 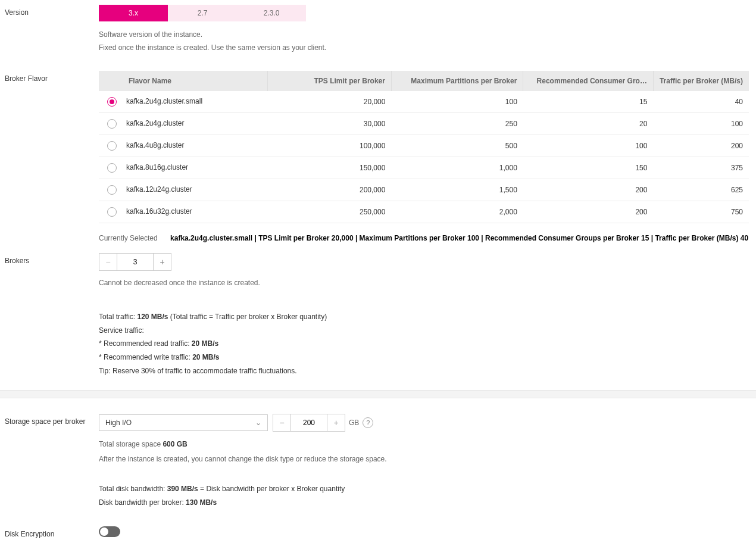 I want to click on flavor-groups: 150, so click(x=588, y=168).